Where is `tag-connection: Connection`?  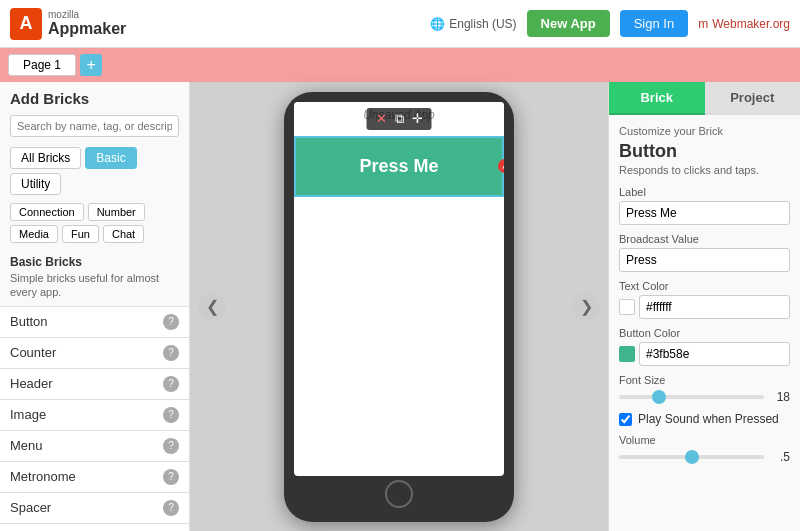
tag-connection: Connection is located at coordinates (47, 212).